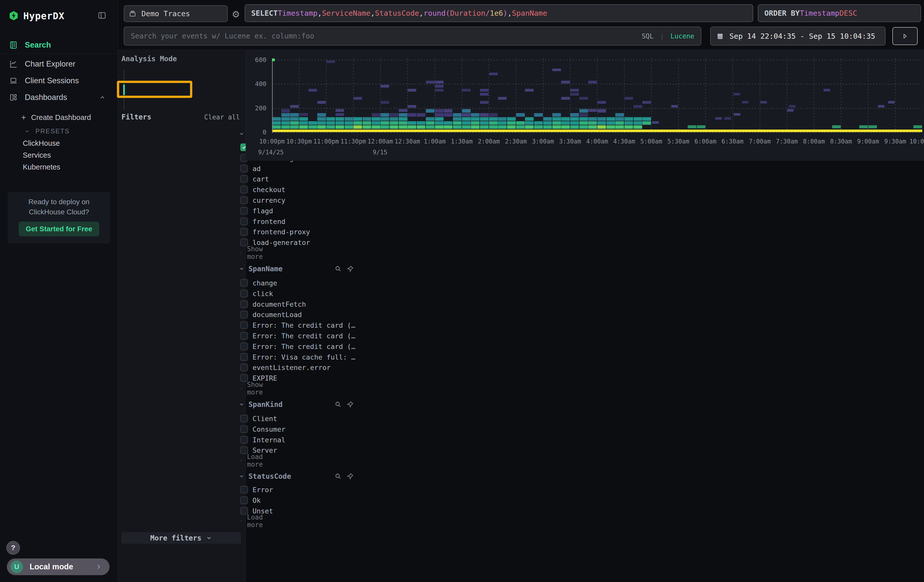 The height and width of the screenshot is (582, 924). What do you see at coordinates (905, 36) in the screenshot?
I see `run-query-button` at bounding box center [905, 36].